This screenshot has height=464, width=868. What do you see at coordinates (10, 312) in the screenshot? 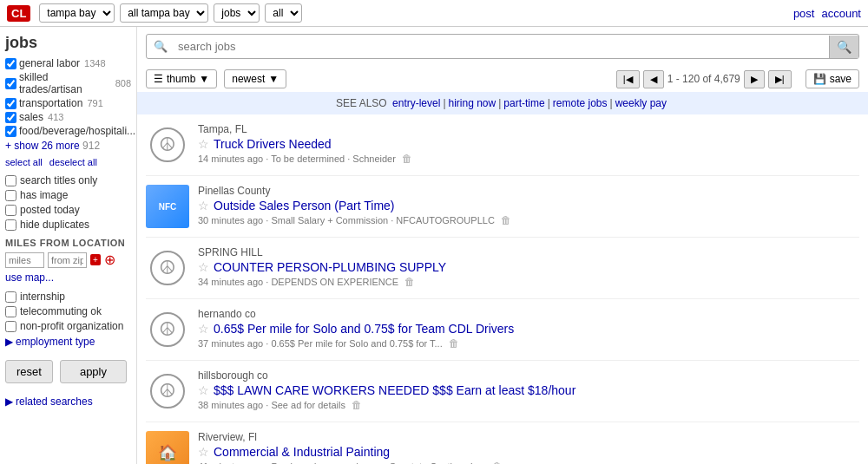
I see `filter-checkbox-telecommuting` at bounding box center [10, 312].